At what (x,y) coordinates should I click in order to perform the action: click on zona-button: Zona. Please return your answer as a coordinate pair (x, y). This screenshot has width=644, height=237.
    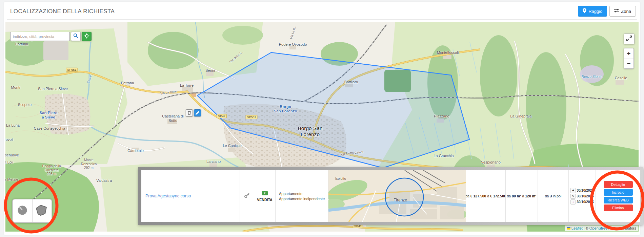
    Looking at the image, I should click on (623, 11).